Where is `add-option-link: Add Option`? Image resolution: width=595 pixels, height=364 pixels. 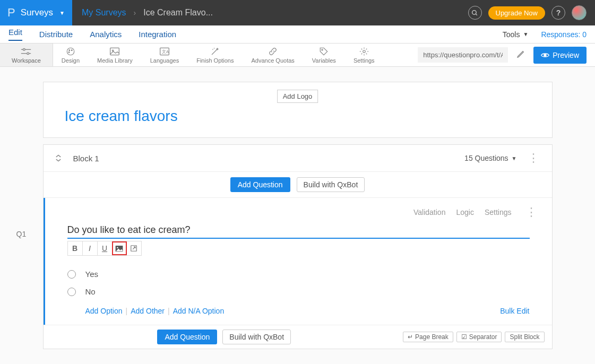 add-option-link: Add Option is located at coordinates (104, 311).